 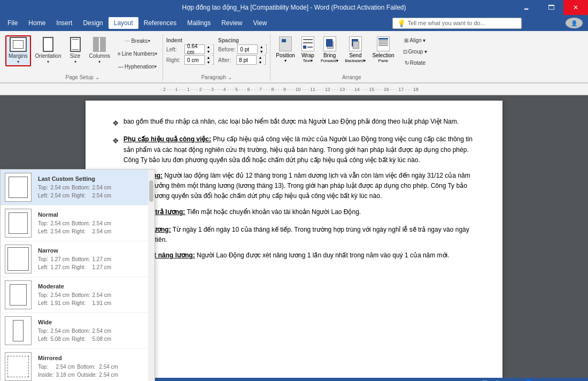 What do you see at coordinates (418, 52) in the screenshot?
I see `group-label: Group ▾` at bounding box center [418, 52].